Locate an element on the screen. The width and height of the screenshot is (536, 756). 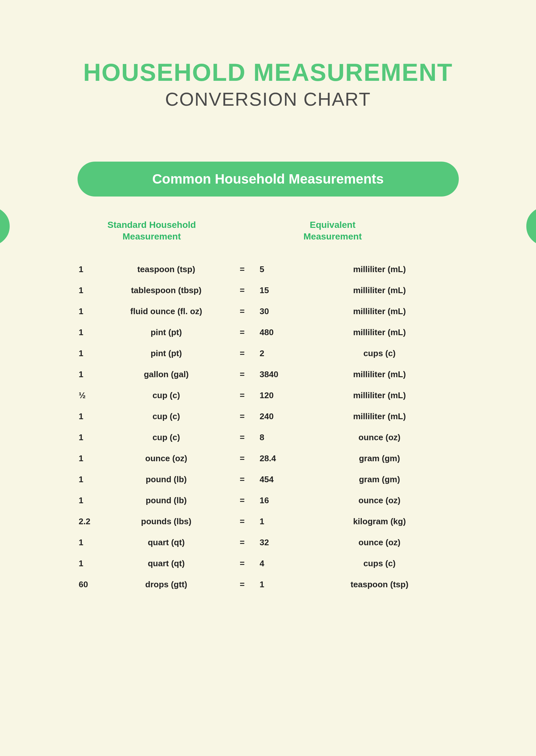
table-row: 1tablespoon (tbsp)=15milliliter (mL) is located at coordinates (268, 291).